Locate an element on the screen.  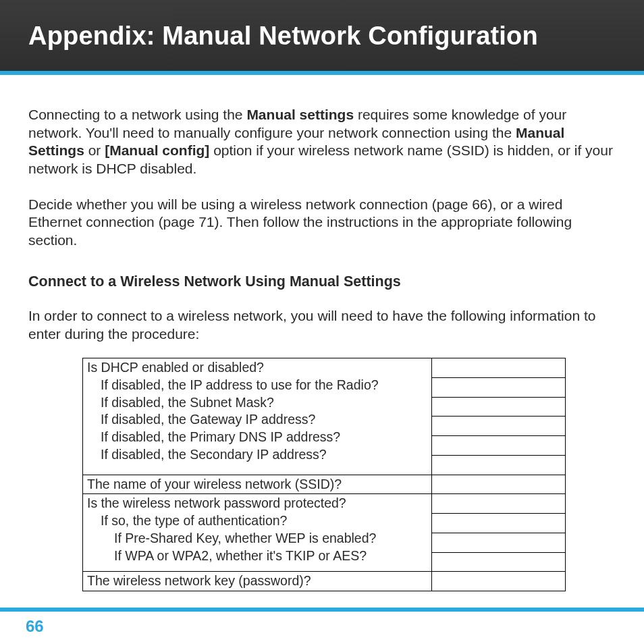
page-number: 66 is located at coordinates (35, 626).